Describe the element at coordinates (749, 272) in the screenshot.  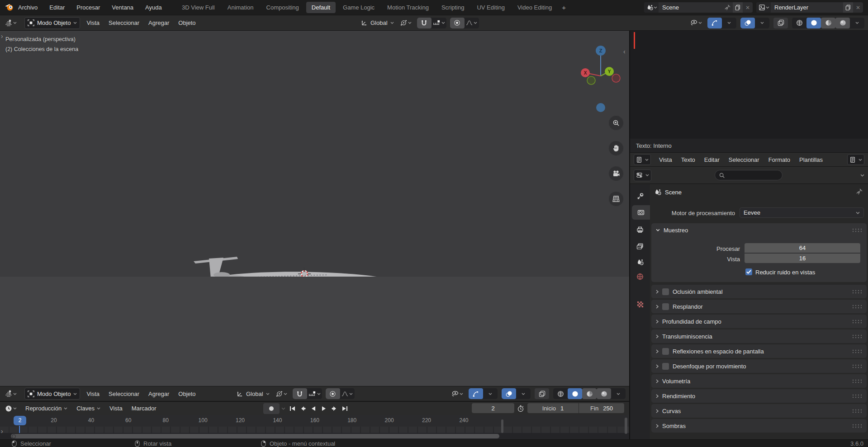
I see `viewport-denoise-checkbox` at that location.